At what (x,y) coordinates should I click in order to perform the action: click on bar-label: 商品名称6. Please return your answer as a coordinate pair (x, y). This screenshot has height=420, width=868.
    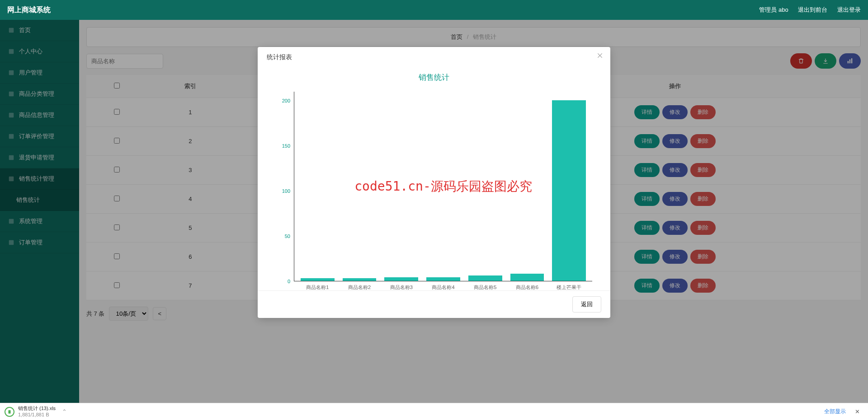
    Looking at the image, I should click on (527, 287).